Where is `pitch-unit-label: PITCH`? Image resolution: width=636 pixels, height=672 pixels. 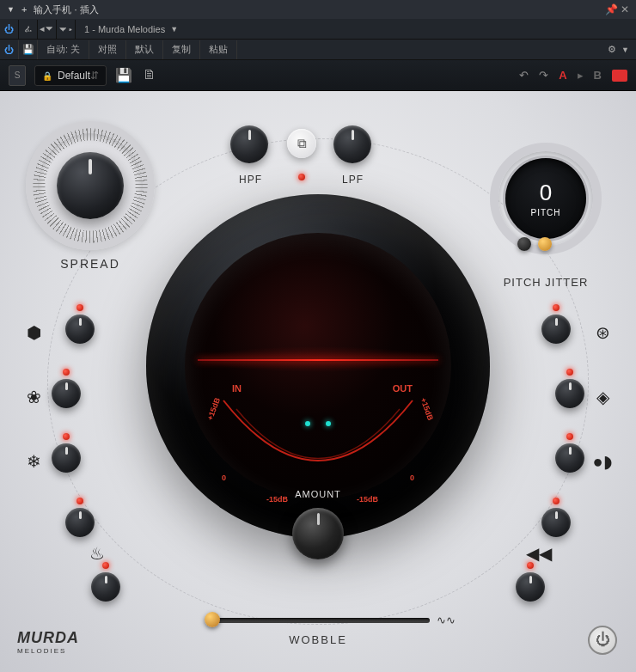 pitch-unit-label: PITCH is located at coordinates (547, 213).